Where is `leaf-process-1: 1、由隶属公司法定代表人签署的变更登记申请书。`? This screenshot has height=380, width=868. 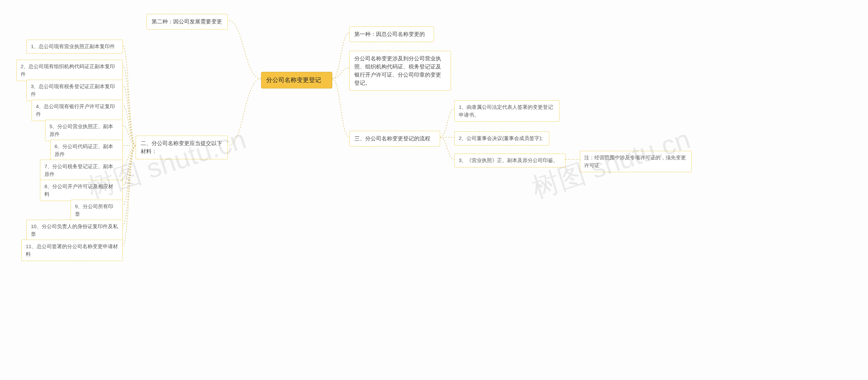
leaf-process-1: 1、由隶属公司法定代表人签署的变更登记申请书。 is located at coordinates (507, 111).